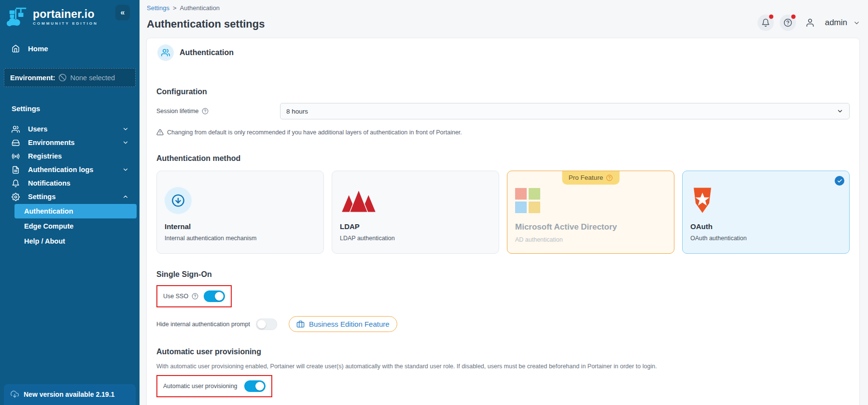  I want to click on provisioning-intro: With automatic user provisioning enabled…, so click(503, 366).